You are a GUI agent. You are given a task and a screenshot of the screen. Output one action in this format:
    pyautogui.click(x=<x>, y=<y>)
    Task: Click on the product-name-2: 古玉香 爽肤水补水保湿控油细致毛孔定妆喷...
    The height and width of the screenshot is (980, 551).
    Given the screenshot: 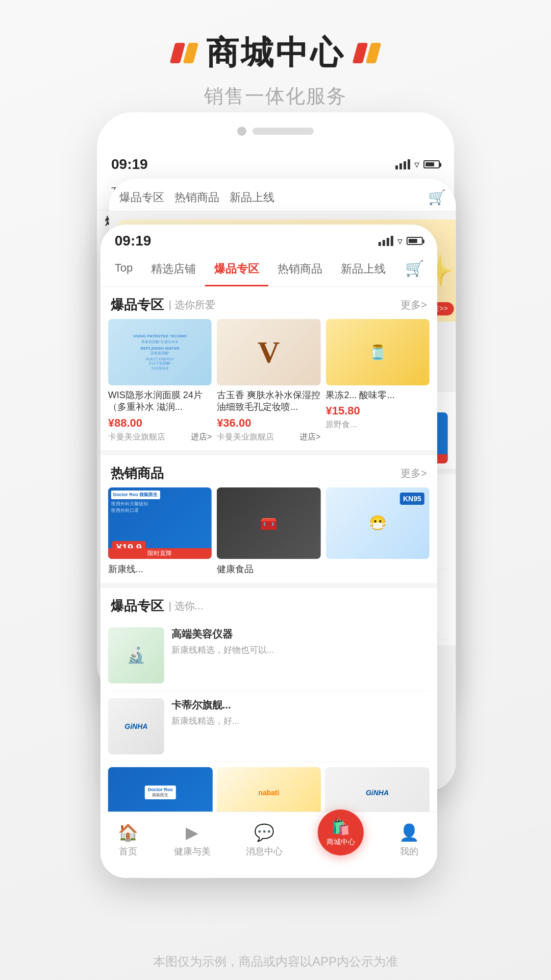 What is the action you would take?
    pyautogui.click(x=268, y=401)
    